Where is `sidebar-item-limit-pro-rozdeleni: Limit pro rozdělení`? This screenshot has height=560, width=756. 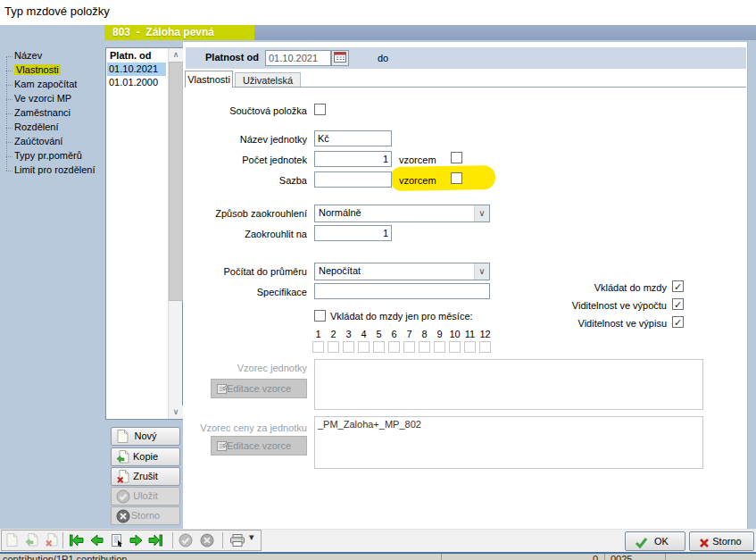 sidebar-item-limit-pro-rozdeleni: Limit pro rozdělení is located at coordinates (54, 171).